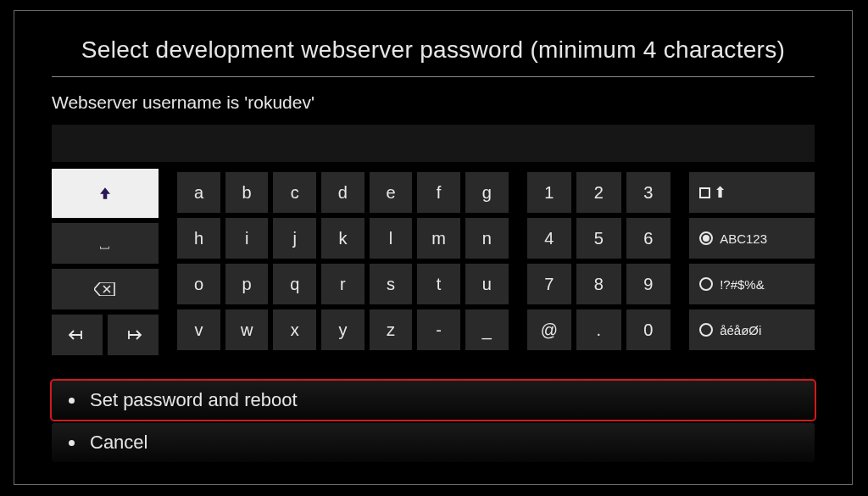 This screenshot has height=496, width=868. Describe the element at coordinates (198, 238) in the screenshot. I see `key-h: h` at that location.